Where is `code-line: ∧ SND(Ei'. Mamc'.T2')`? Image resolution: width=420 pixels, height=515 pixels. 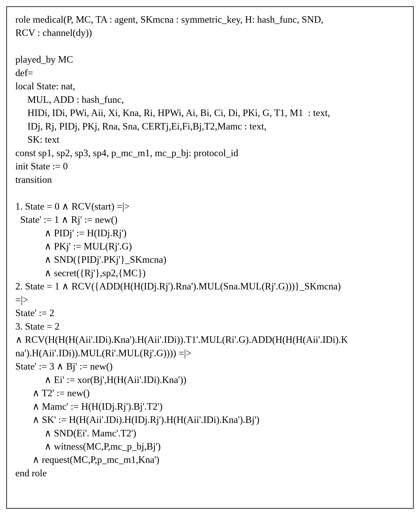 code-line: ∧ SND(Ei'. Mamc'.T2') is located at coordinates (76, 433).